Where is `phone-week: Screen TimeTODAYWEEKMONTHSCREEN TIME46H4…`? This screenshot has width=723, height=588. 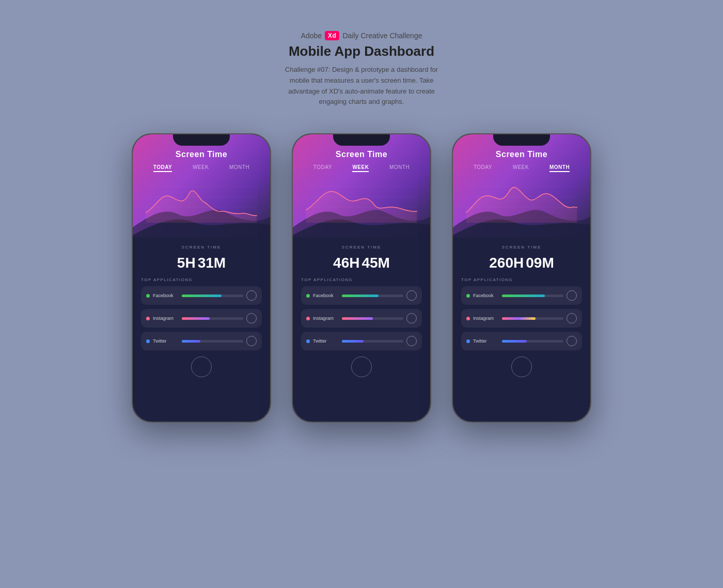
phone-week: Screen TimeTODAYWEEKMONTHSCREEN TIME46H4… is located at coordinates (362, 278).